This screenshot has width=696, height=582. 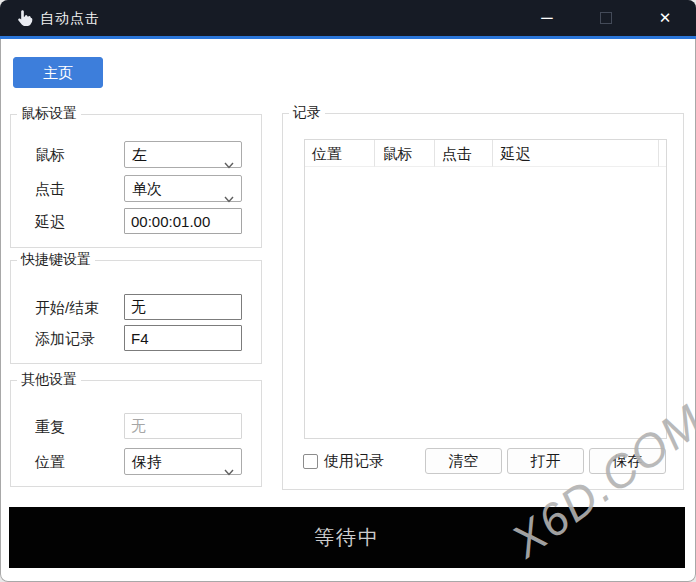 What do you see at coordinates (58, 72) in the screenshot?
I see `home-tab-button: 主页` at bounding box center [58, 72].